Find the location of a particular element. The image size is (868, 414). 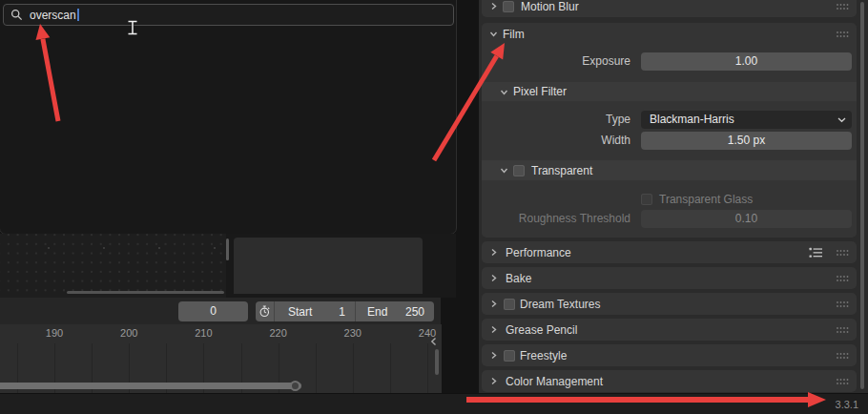

properties-scrollbar is located at coordinates (862, 196).